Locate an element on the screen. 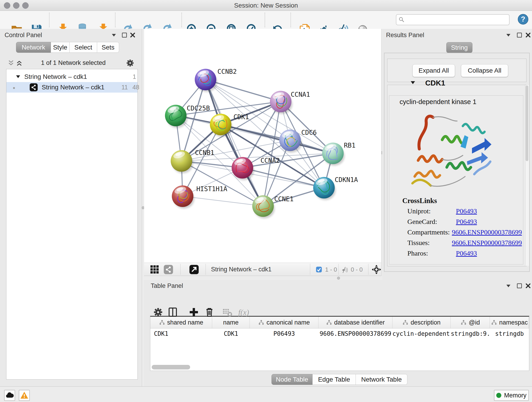 This screenshot has width=532, height=402. column-header-description: description is located at coordinates (422, 322).